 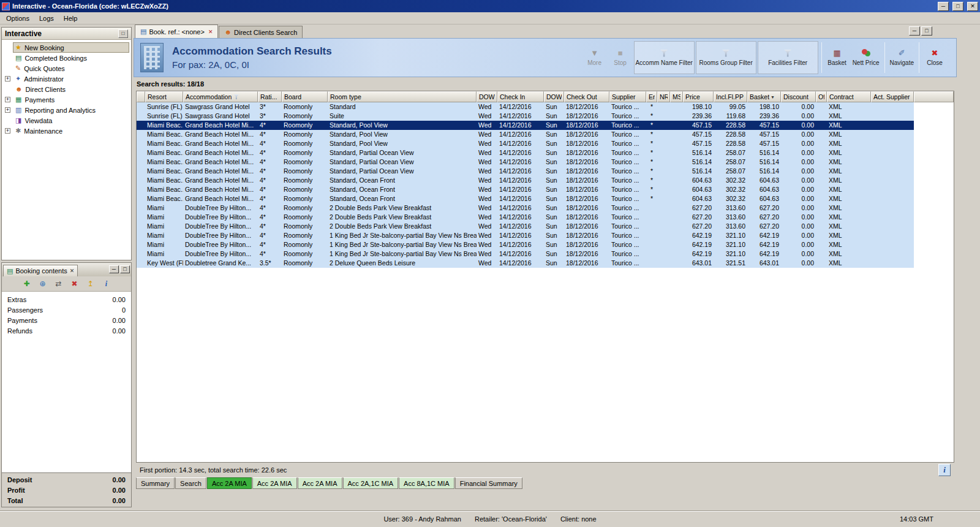 What do you see at coordinates (821, 97) in the screenshot?
I see `column-header-of: Of` at bounding box center [821, 97].